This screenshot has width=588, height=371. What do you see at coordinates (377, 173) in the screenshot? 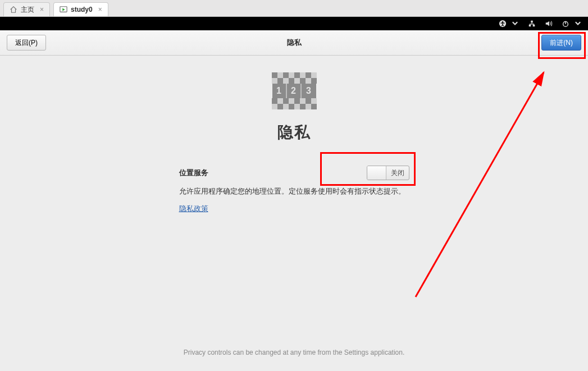
I see `toggle-knob` at bounding box center [377, 173].